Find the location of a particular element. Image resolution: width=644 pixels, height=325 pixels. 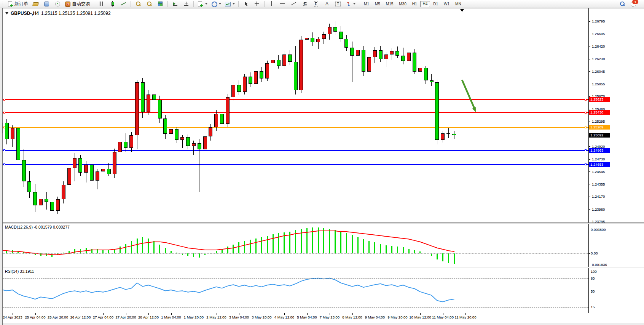

price-tick-label: 1.24355 is located at coordinates (598, 184).